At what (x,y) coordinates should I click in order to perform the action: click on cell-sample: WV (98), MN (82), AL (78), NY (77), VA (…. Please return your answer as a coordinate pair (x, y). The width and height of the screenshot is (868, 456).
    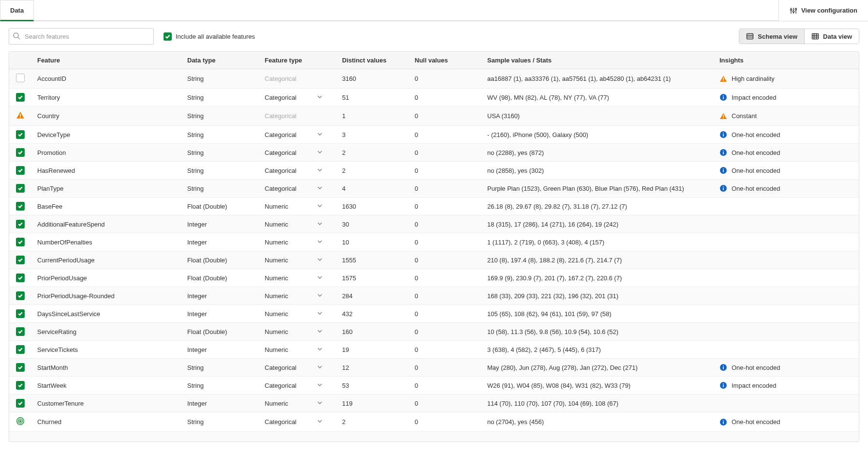
    Looking at the image, I should click on (598, 98).